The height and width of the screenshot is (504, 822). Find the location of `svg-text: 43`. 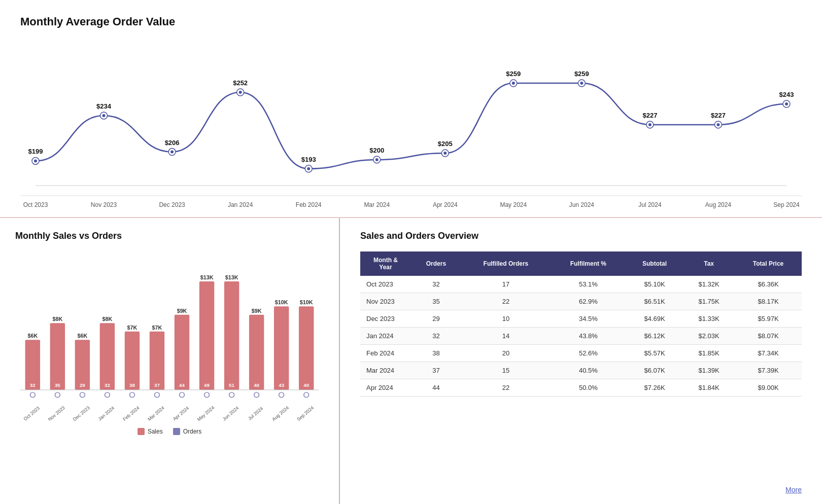

svg-text: 43 is located at coordinates (281, 385).